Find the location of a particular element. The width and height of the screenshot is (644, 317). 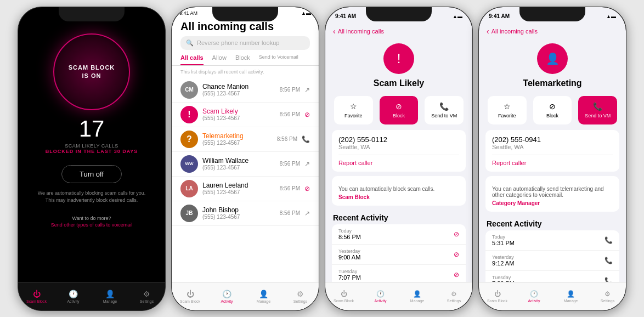

nav-scam-4: ⏻ Scam Block is located at coordinates (497, 296).